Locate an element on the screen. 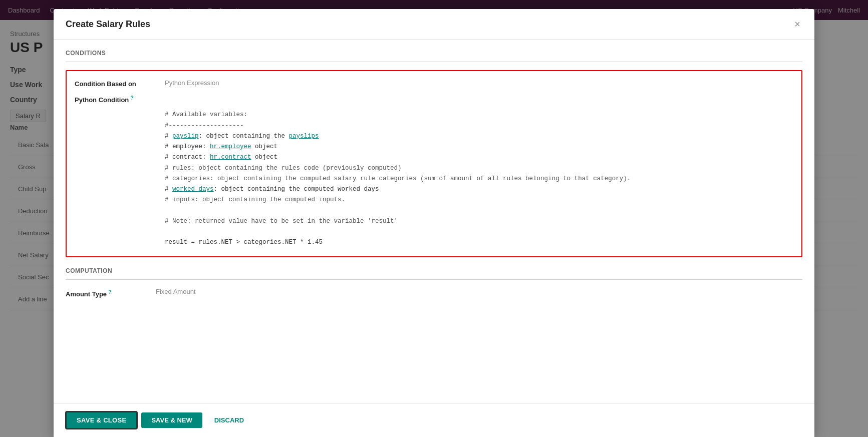 This screenshot has height=437, width=868. payslip-link: payslip is located at coordinates (185, 136).